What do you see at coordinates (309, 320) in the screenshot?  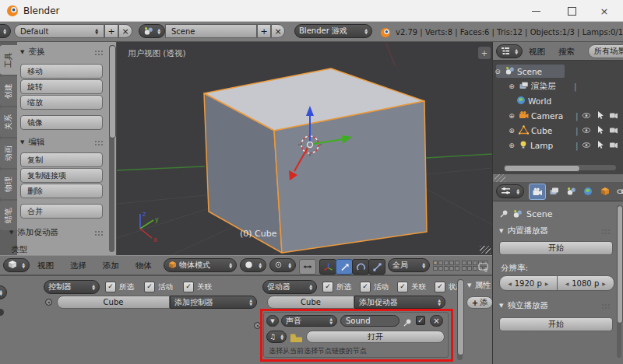 I see `actuator-type-dropdown: 声音 ▲▼` at bounding box center [309, 320].